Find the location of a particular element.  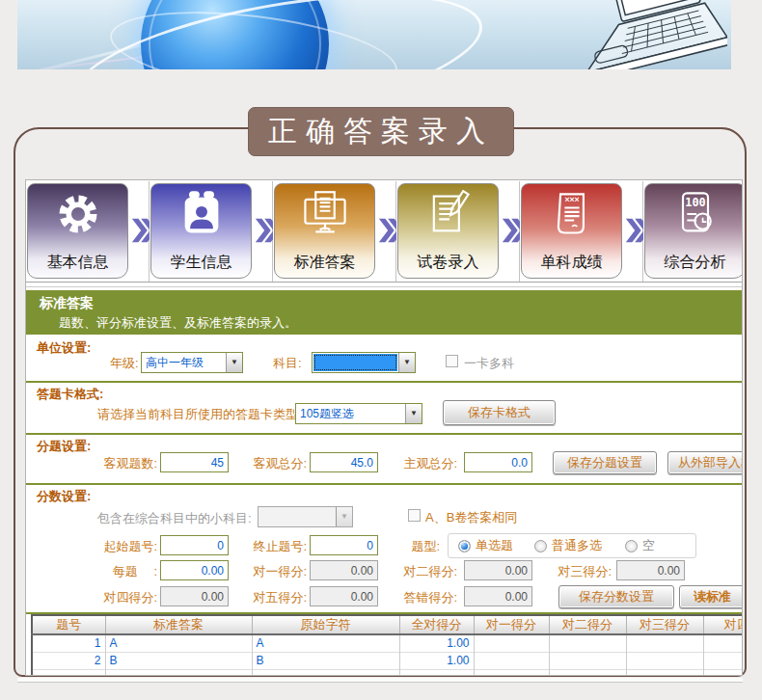

cell-no: 2 is located at coordinates (68, 660).